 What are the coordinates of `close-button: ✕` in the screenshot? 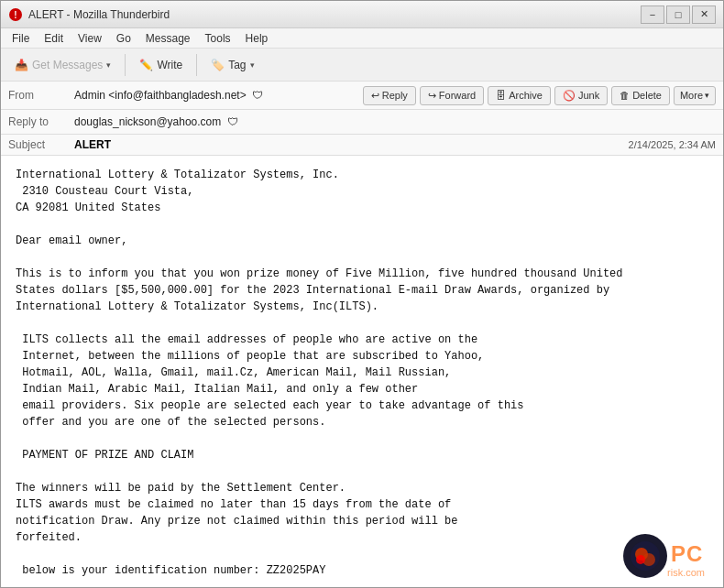 It's located at (704, 15).